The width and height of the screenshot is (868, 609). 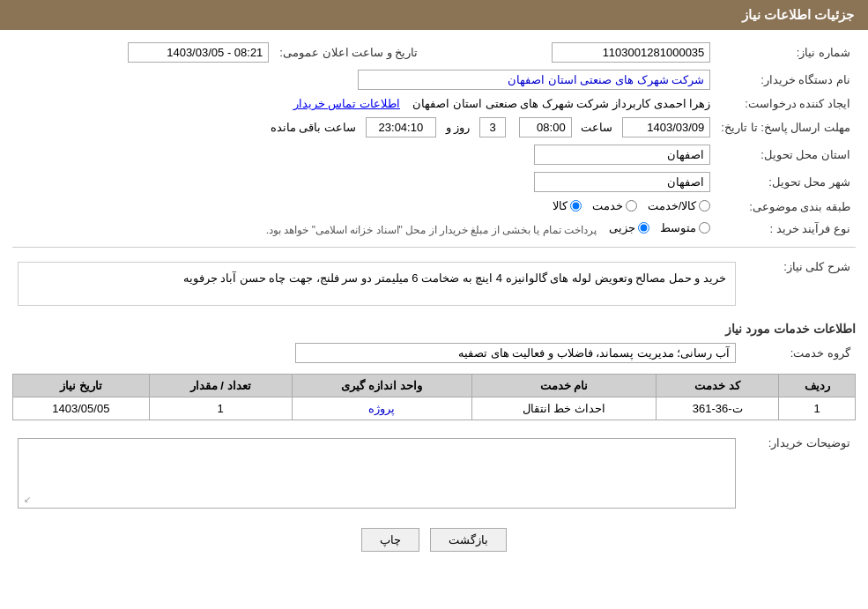 What do you see at coordinates (364, 127) in the screenshot?
I see `deadline-value: 1403/03/09 ساعت 08:00 3 روز و 23:04:10 س…` at bounding box center [364, 127].